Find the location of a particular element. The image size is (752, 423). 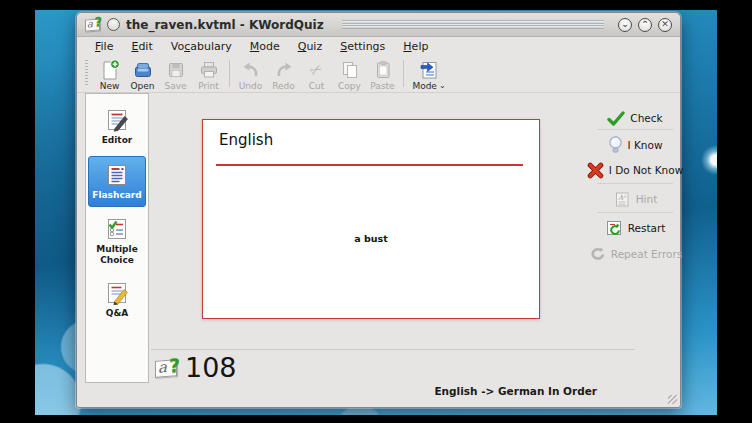

svg-text: a is located at coordinates (624, 196).